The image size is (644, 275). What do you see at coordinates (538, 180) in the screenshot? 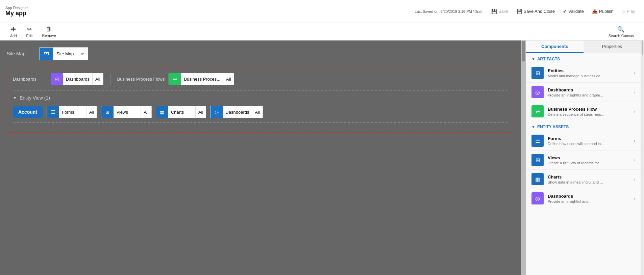
I see `charts-panel-icon: ▦` at bounding box center [538, 180].